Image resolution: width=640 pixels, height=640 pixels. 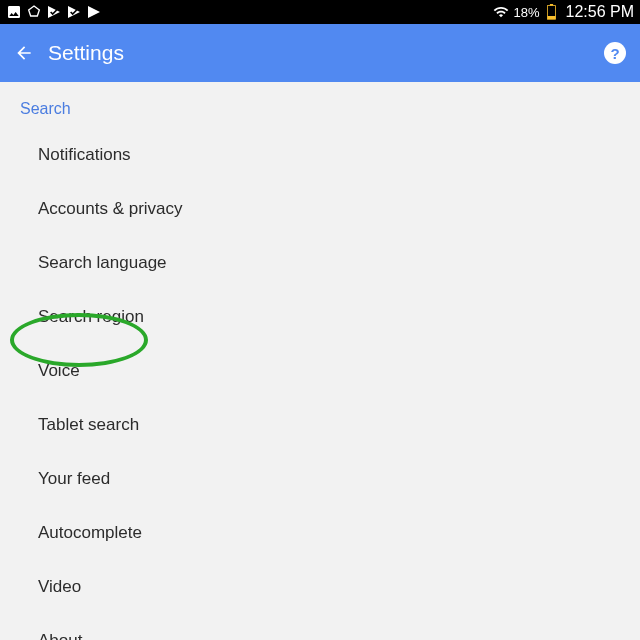 I want to click on app-bar: Settings ?, so click(x=320, y=53).